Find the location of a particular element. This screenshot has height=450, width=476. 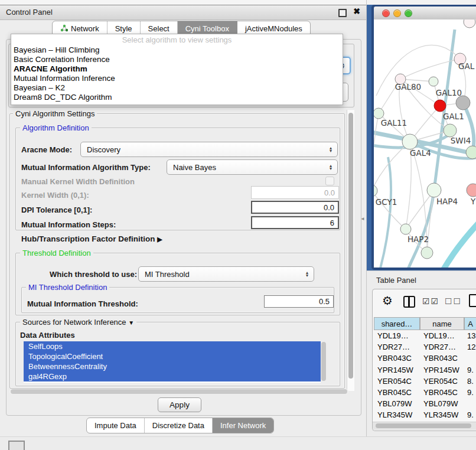

mi-steps-label: Mutual Information Steps: is located at coordinates (69, 224).